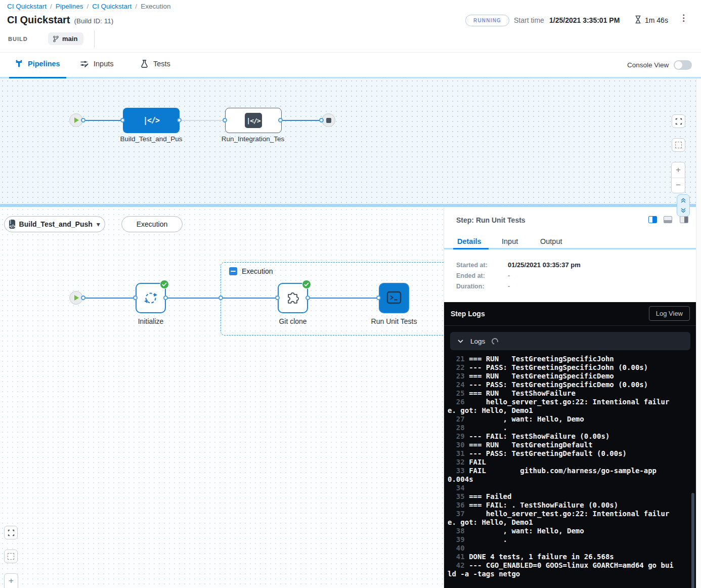 Image resolution: width=701 pixels, height=588 pixels. I want to click on log-line: 35 === Failed, so click(562, 497).